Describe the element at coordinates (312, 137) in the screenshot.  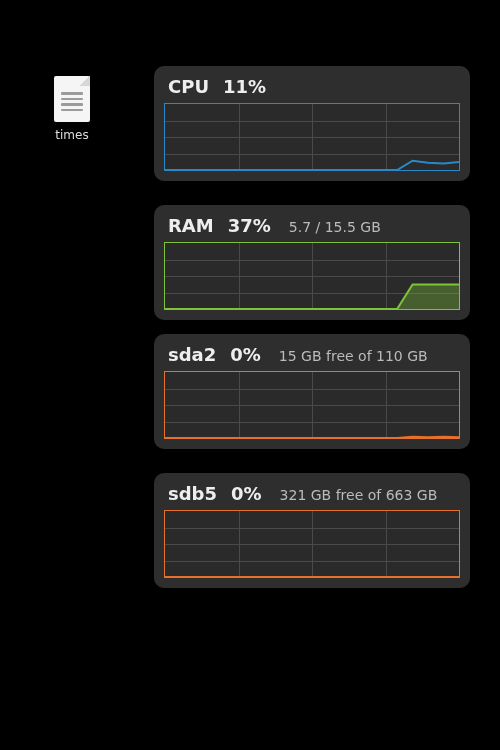
I see `cpu-graph` at that location.